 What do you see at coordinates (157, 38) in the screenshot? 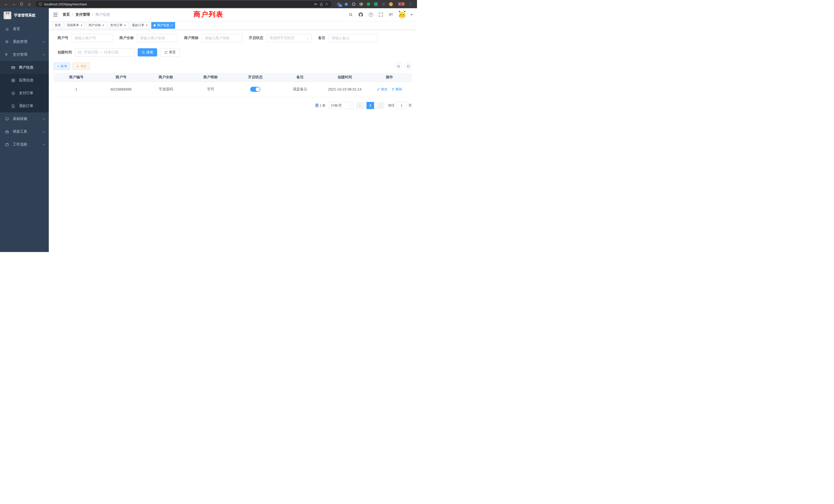
I see `full-name-input` at bounding box center [157, 38].